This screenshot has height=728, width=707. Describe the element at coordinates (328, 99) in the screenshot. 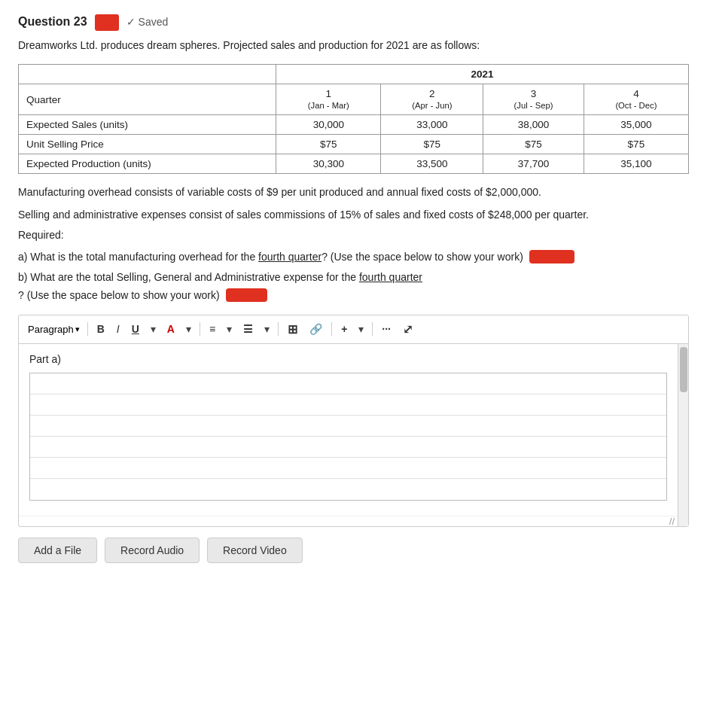

I see `col1-header: 1(Jan - Mar)` at that location.